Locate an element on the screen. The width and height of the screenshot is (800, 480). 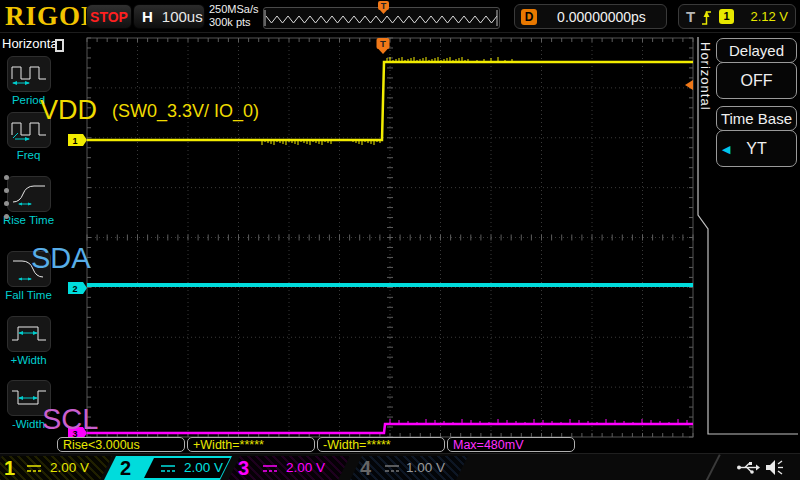
measure-item-plus-width is located at coordinates (29, 334).